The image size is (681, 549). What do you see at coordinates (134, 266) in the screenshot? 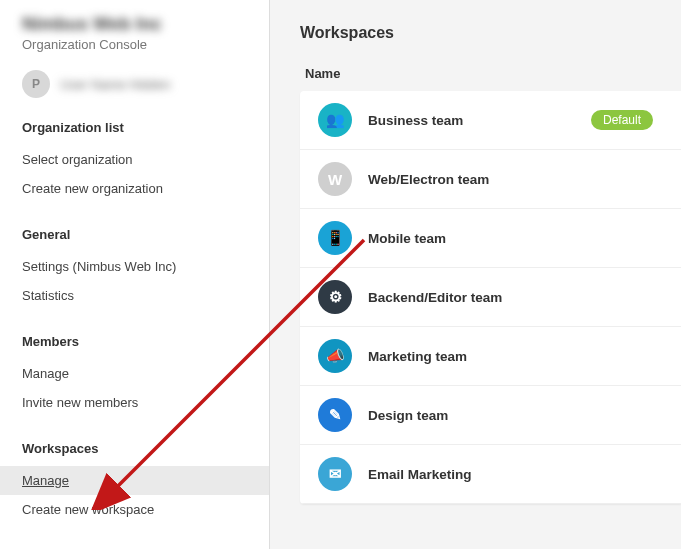
I see `nav-settings: Settings (Nimbus Web Inc)` at bounding box center [134, 266].